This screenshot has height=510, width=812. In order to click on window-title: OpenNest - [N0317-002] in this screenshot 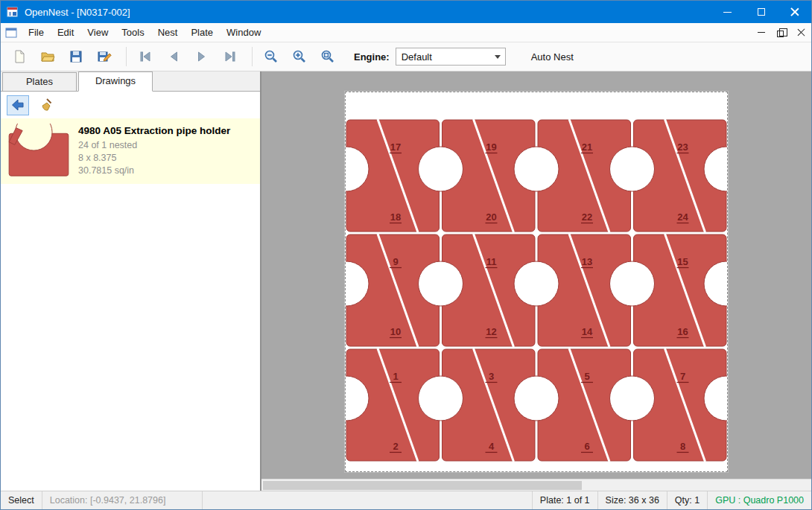, I will do `click(368, 12)`.